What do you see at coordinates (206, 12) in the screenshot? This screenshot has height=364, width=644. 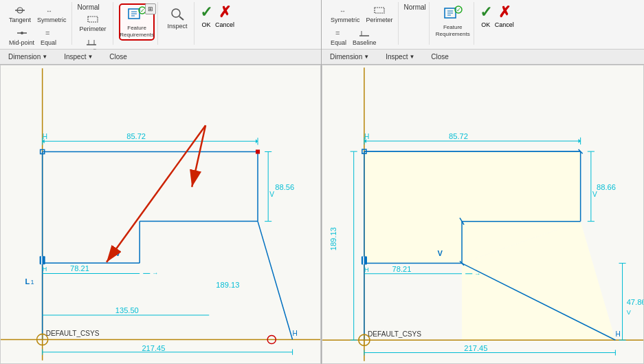 I see `ok-btn: ✓` at bounding box center [206, 12].